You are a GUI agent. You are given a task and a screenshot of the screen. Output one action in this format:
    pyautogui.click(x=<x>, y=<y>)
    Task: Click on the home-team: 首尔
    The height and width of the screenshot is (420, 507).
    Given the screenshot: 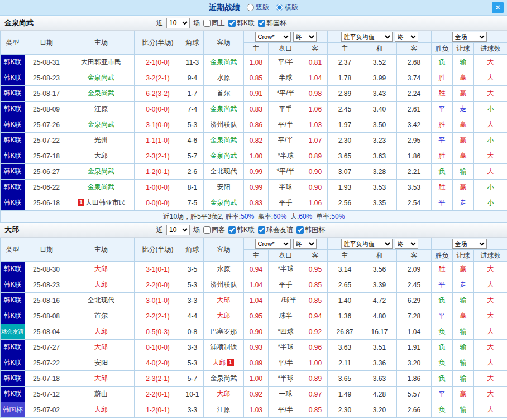 What is the action you would take?
    pyautogui.click(x=102, y=316)
    